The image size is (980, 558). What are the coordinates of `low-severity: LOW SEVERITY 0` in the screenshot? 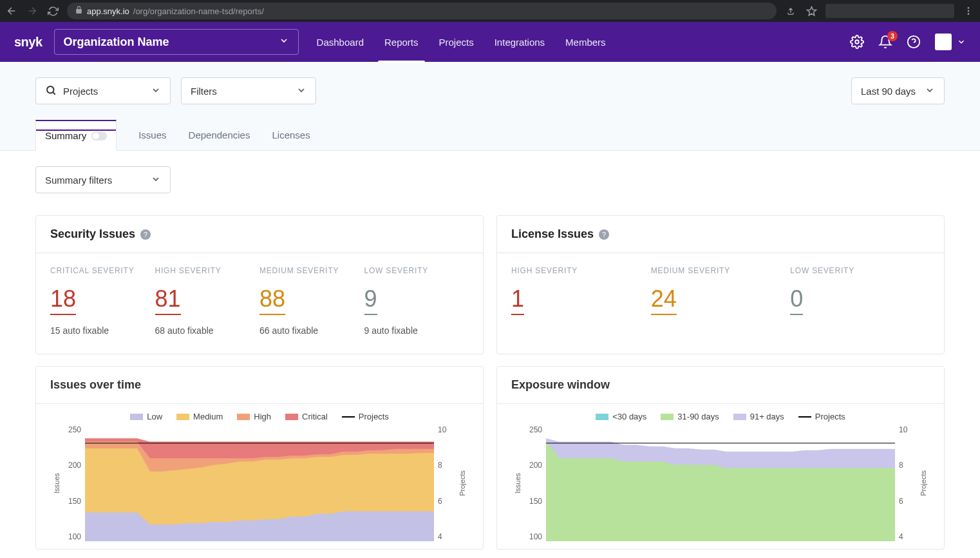 It's located at (860, 296).